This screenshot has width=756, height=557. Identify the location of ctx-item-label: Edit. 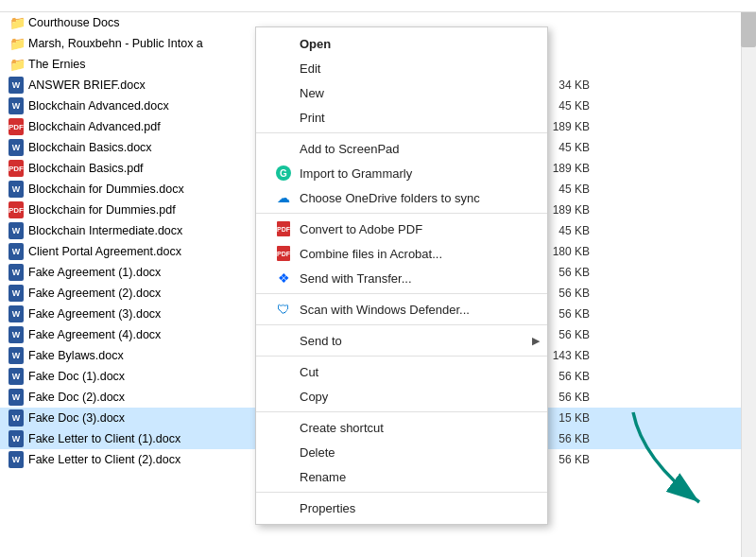
(310, 68).